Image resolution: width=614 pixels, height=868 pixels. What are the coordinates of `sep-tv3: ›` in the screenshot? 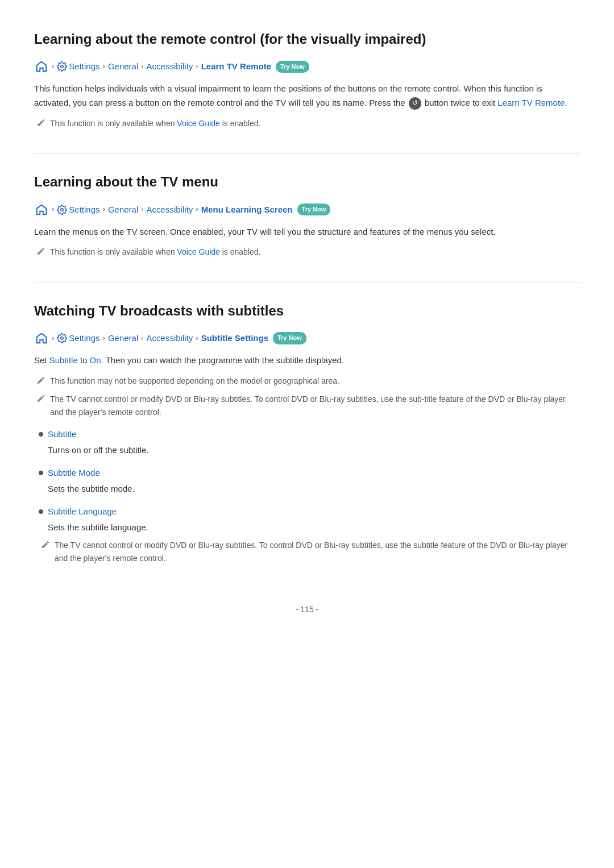 It's located at (142, 209).